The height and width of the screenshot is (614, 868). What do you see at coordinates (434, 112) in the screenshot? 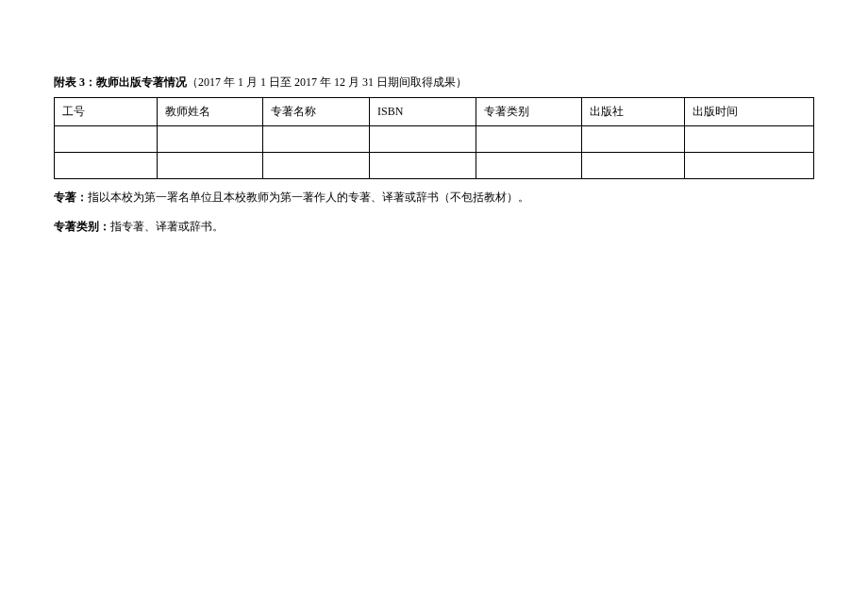
I see `table-header-row: 工号 教师姓名 专著名称 ISBN 专著类别 出版社 出版时间` at bounding box center [434, 112].